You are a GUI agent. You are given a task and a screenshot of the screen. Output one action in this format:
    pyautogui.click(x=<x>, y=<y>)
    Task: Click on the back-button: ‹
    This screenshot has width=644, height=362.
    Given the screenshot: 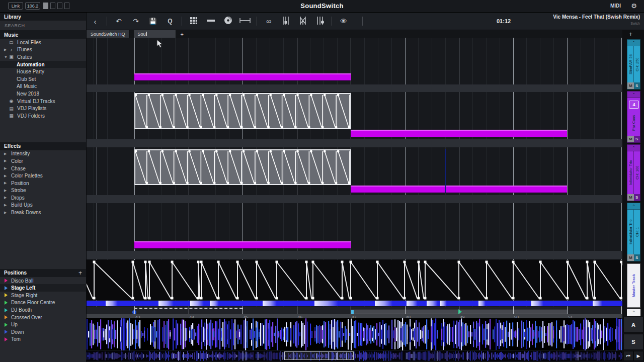 What is the action you would take?
    pyautogui.click(x=95, y=21)
    